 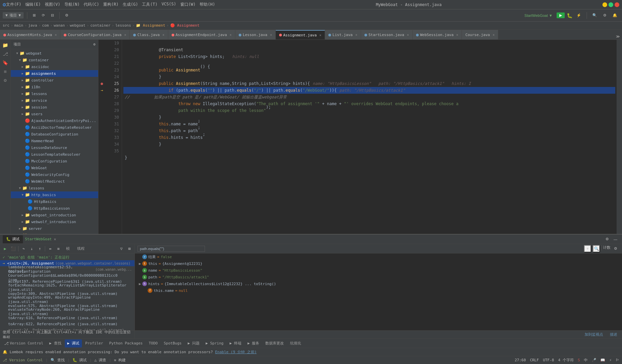 What do you see at coordinates (111, 5) in the screenshot?
I see `menu-refactor: 重构(R)` at bounding box center [111, 5].